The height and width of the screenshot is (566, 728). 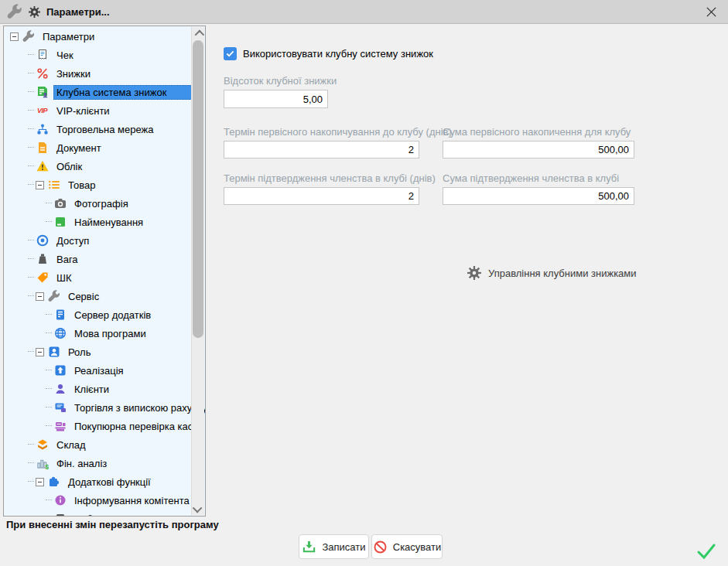 I want to click on manage-club-discounts-label: Управління клубними знижками, so click(x=562, y=274).